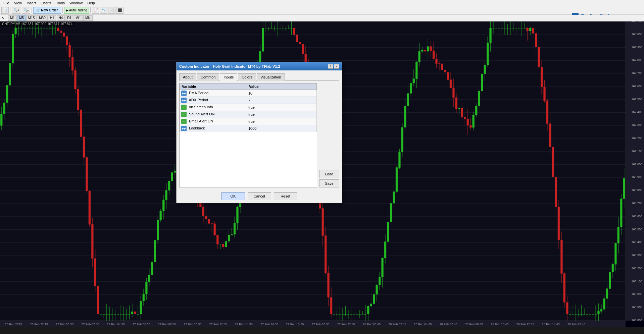  I want to click on dialog-close-button: ×, so click(337, 66).